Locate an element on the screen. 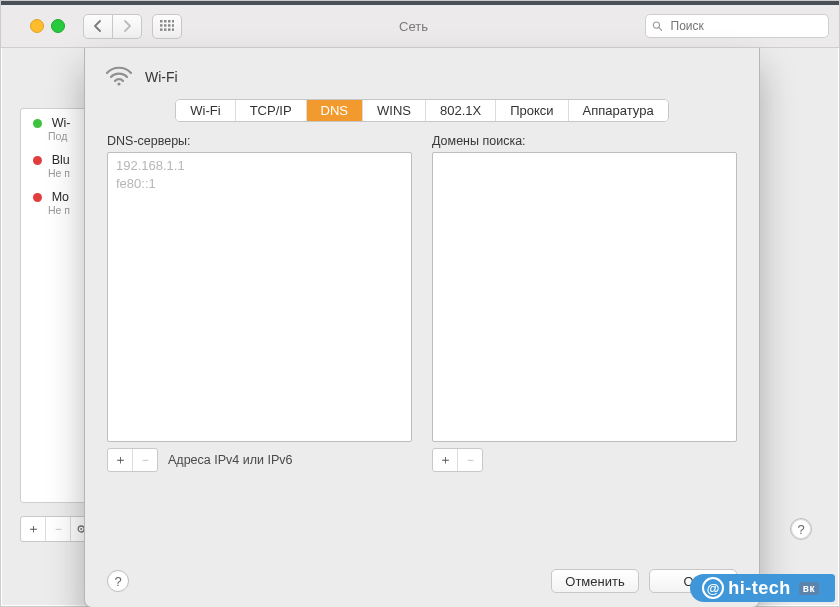 The image size is (840, 607). dns-list-label: DNS-серверы: is located at coordinates (260, 141).